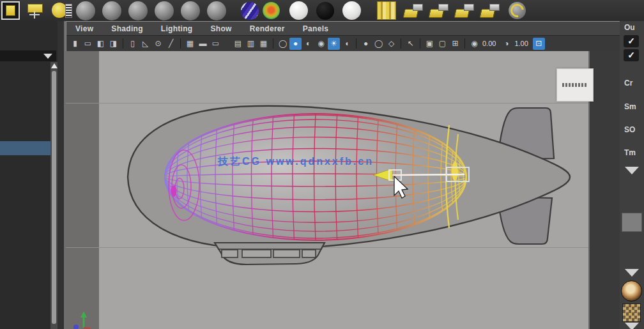  Describe the element at coordinates (250, 11) in the screenshot. I see `layered-shader-icon` at that location.